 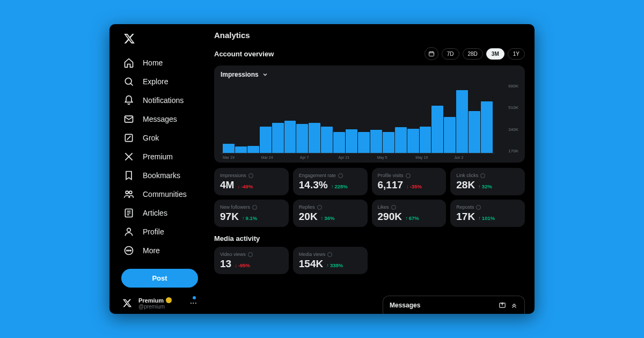 What do you see at coordinates (251, 261) in the screenshot?
I see `stat-card-video-views: Video views13 -95%` at bounding box center [251, 261].